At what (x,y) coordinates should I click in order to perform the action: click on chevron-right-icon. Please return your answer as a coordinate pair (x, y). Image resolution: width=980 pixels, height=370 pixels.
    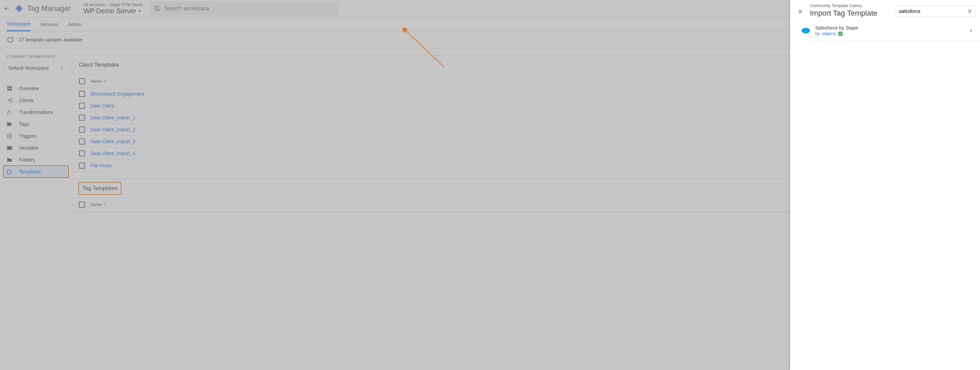
    Looking at the image, I should click on (971, 30).